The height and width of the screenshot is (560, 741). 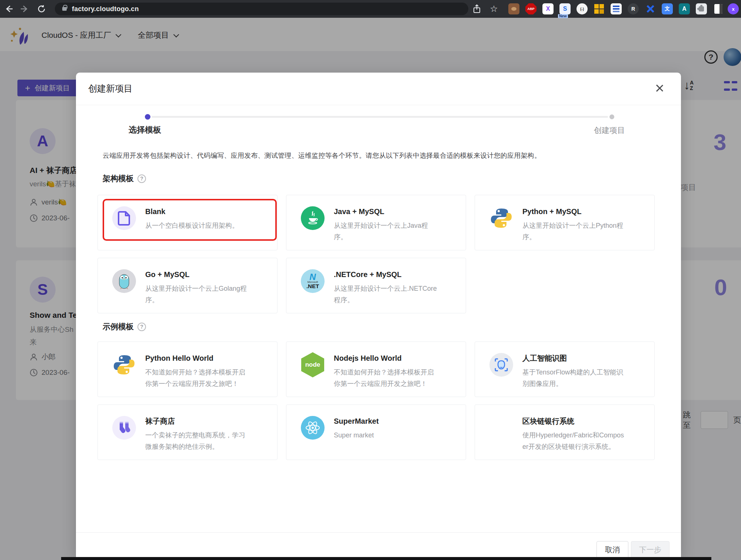 What do you see at coordinates (376, 369) in the screenshot?
I see `template-card-nodejs-hello-world: node Nodejs Hello World不知道如何开始？选择本模板开启 你…` at bounding box center [376, 369].